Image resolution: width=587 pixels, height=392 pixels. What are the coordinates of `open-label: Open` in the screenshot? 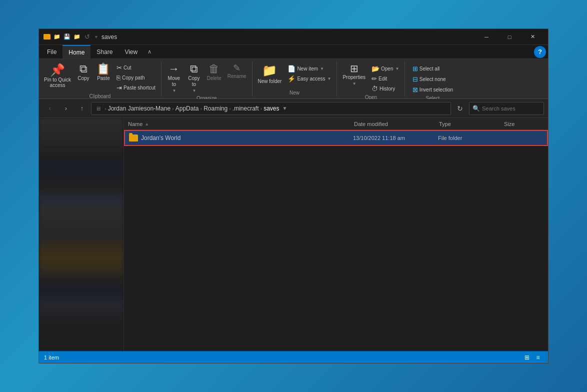 It's located at (387, 69).